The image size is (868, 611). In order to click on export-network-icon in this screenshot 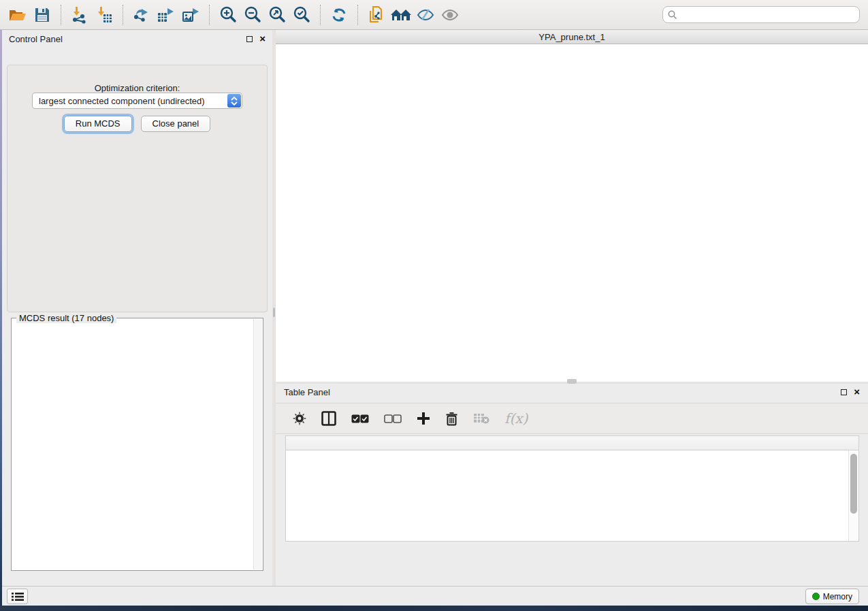, I will do `click(142, 15)`.